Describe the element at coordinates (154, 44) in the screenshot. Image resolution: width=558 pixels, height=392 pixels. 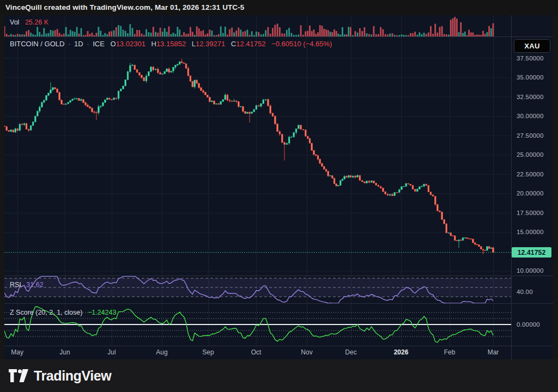
I see `high-letter: H` at that location.